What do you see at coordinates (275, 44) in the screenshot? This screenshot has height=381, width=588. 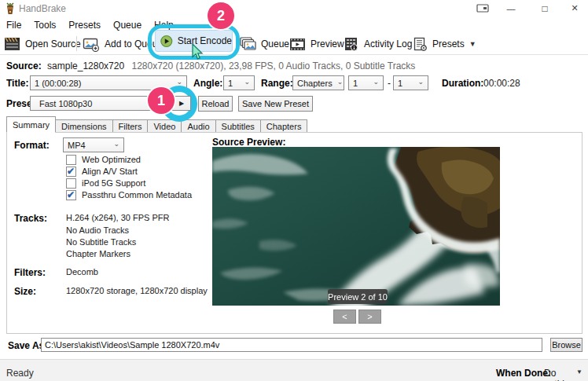 I see `queue-label: Queue` at bounding box center [275, 44].